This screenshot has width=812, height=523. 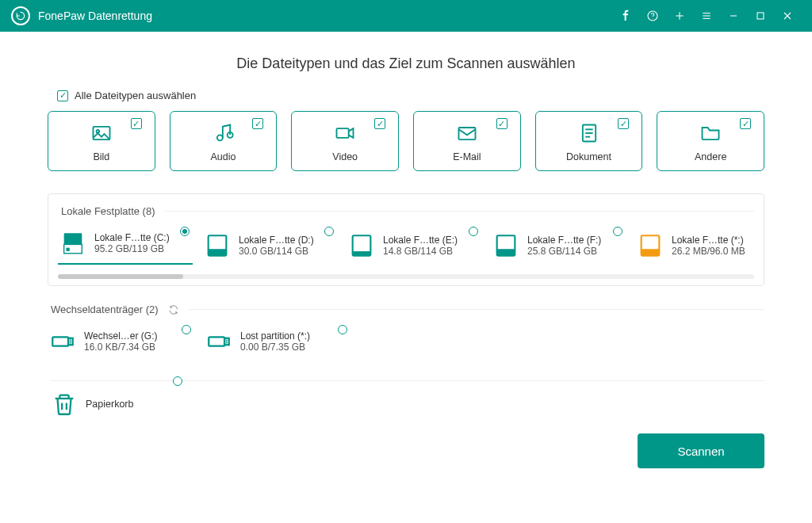 What do you see at coordinates (406, 141) in the screenshot?
I see `file-type-row: ✓ Bild ✓ Audio ✓ Video ✓ E-Mail ✓ Dokume…` at bounding box center [406, 141].